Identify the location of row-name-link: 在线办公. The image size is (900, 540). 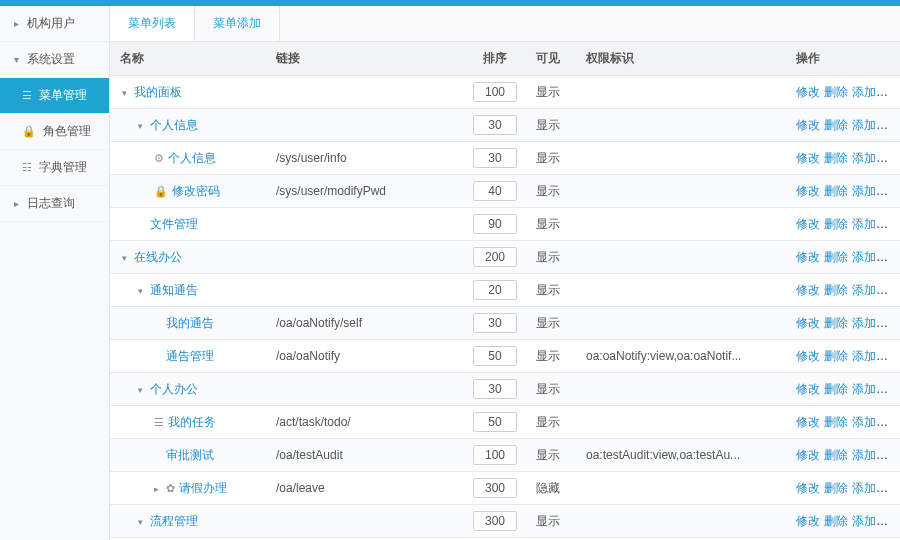
(158, 257).